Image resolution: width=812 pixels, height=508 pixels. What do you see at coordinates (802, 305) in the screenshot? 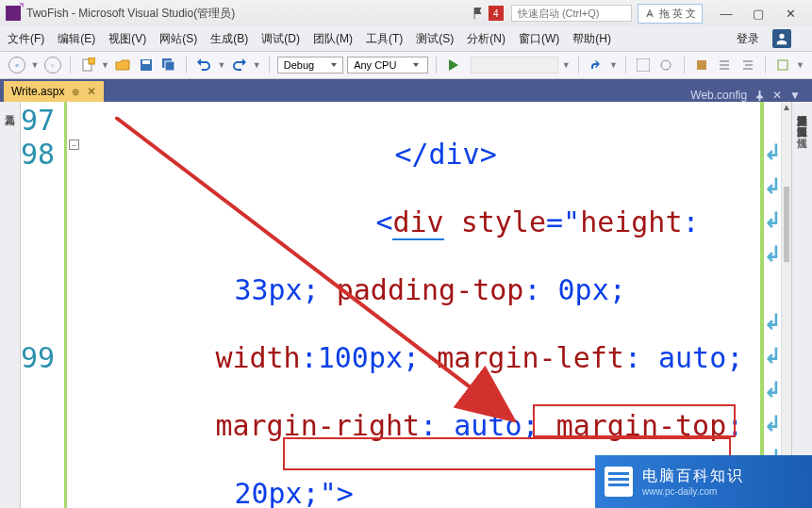
I see `right-tool-rail: 解决方案资源管理器 团队资源管理器 属性` at bounding box center [802, 305].